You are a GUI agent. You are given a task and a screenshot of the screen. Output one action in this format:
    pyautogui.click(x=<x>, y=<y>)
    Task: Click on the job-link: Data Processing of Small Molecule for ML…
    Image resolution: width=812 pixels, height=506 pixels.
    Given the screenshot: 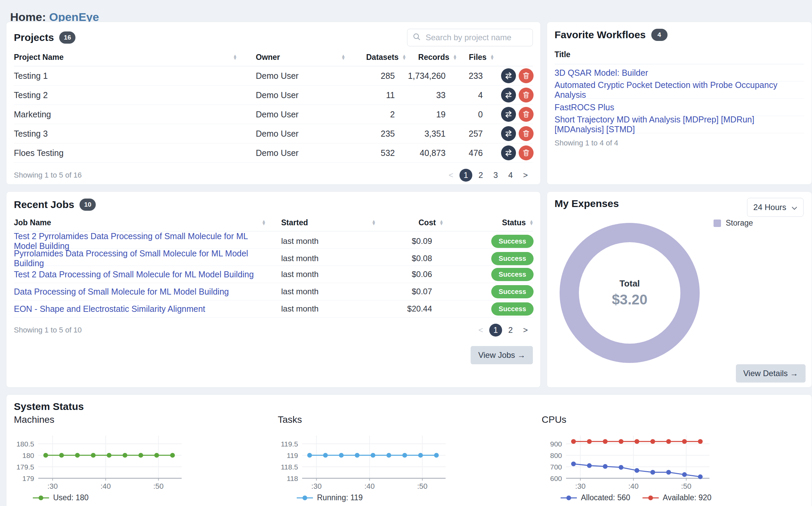 What is the action you would take?
    pyautogui.click(x=121, y=292)
    